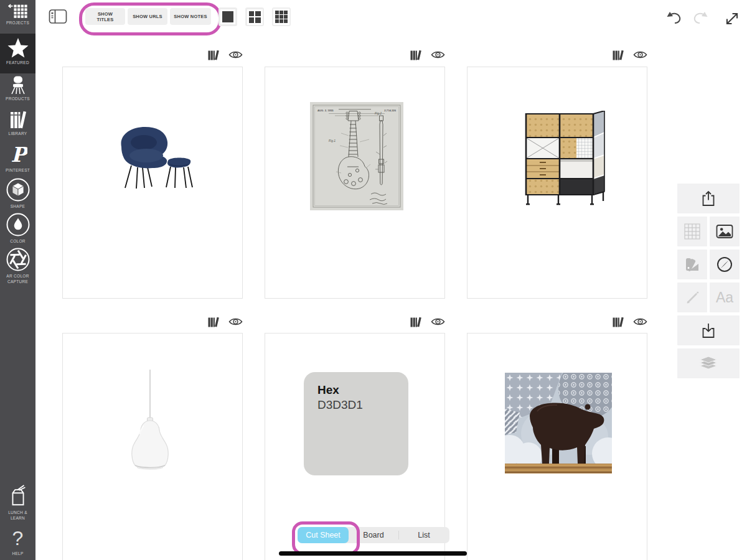 This screenshot has height=560, width=747. I want to click on sidebar-item-shape: SHAPE, so click(17, 194).